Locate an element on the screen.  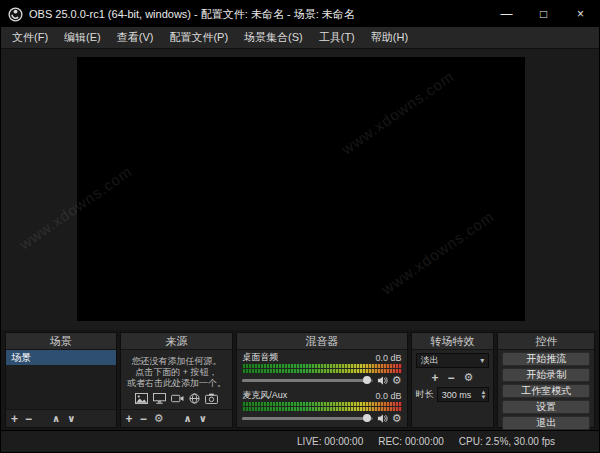
source-properties-icon: ⚙ is located at coordinates (159, 418).